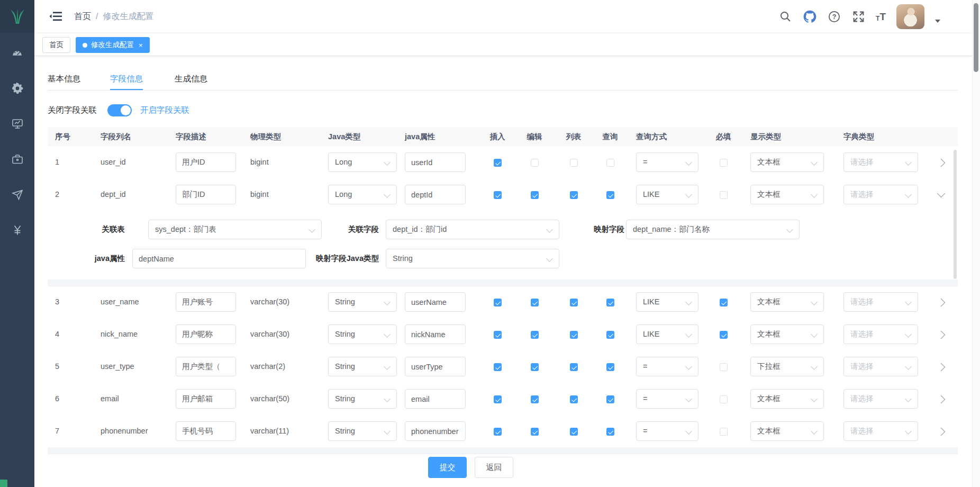 This screenshot has height=487, width=980. I want to click on field-association-switch, so click(120, 110).